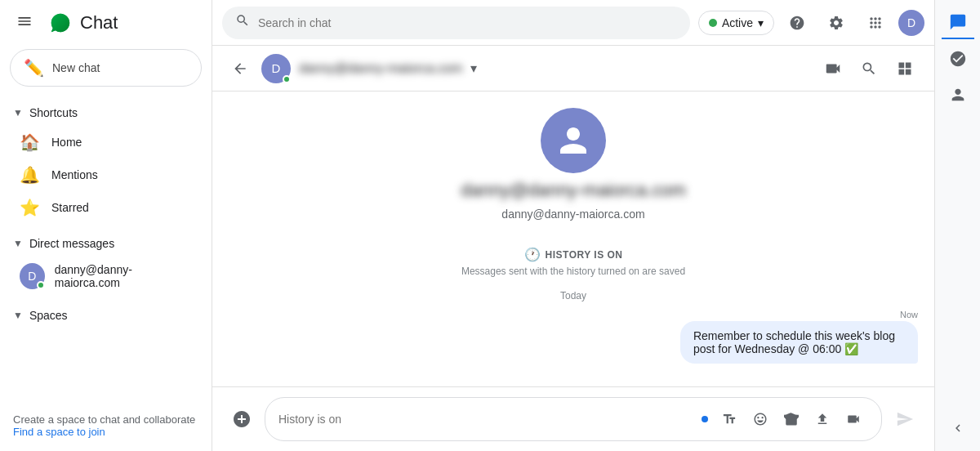 This screenshot has height=451, width=980. I want to click on video-button, so click(853, 419).